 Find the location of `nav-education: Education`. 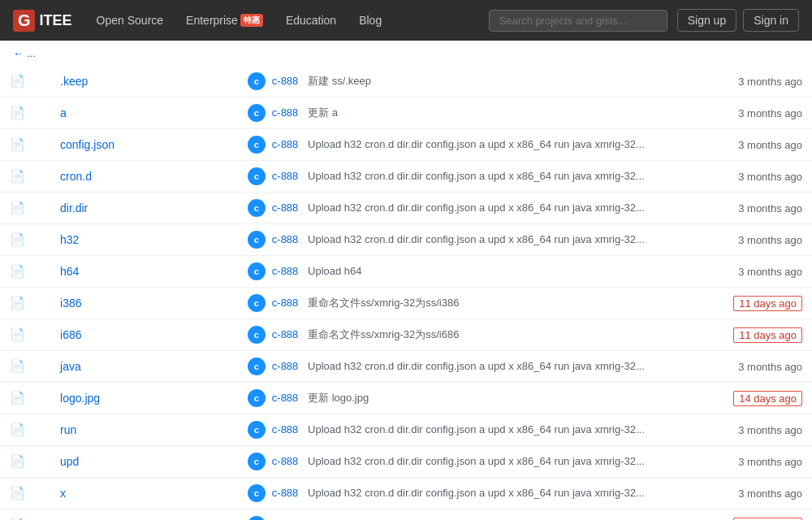

nav-education: Education is located at coordinates (311, 20).